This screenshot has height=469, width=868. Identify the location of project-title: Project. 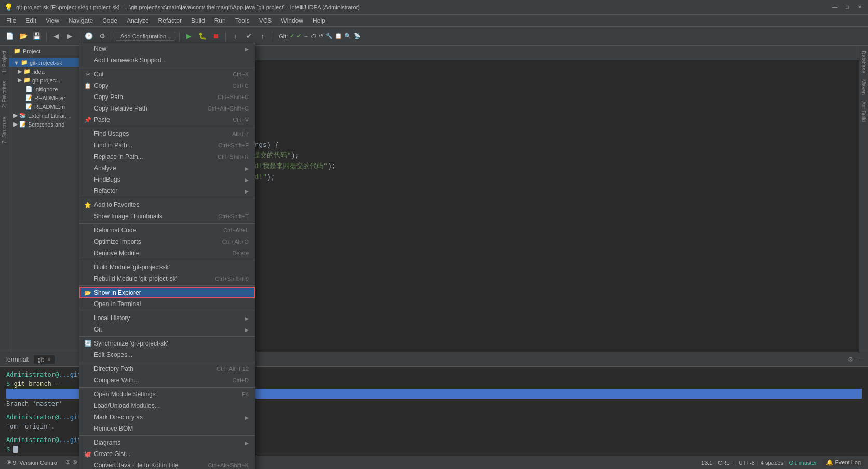
(32, 51).